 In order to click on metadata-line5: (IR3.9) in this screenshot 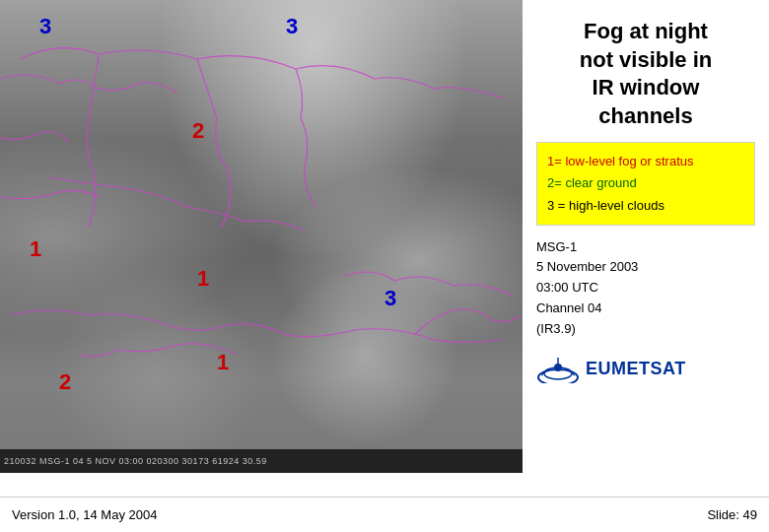, I will do `click(646, 329)`.